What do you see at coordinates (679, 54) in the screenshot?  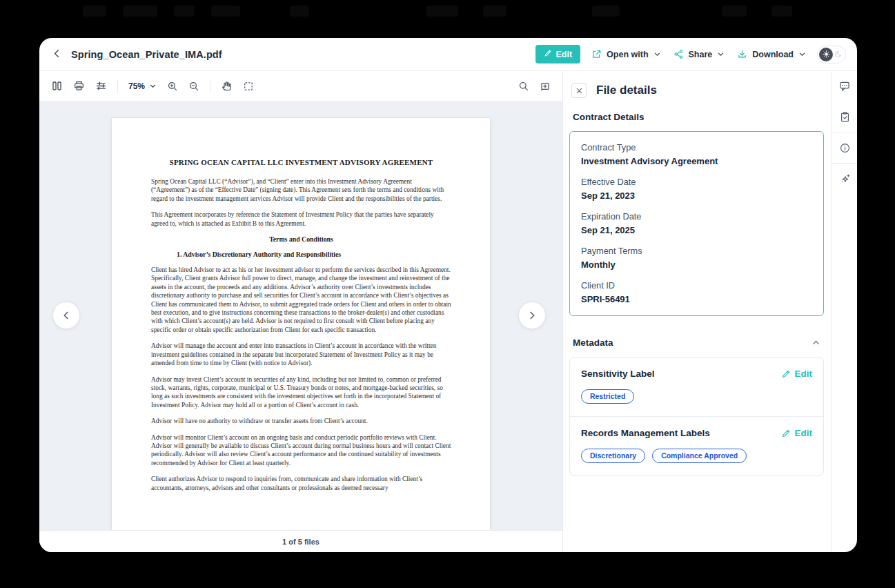 I see `share-icon` at bounding box center [679, 54].